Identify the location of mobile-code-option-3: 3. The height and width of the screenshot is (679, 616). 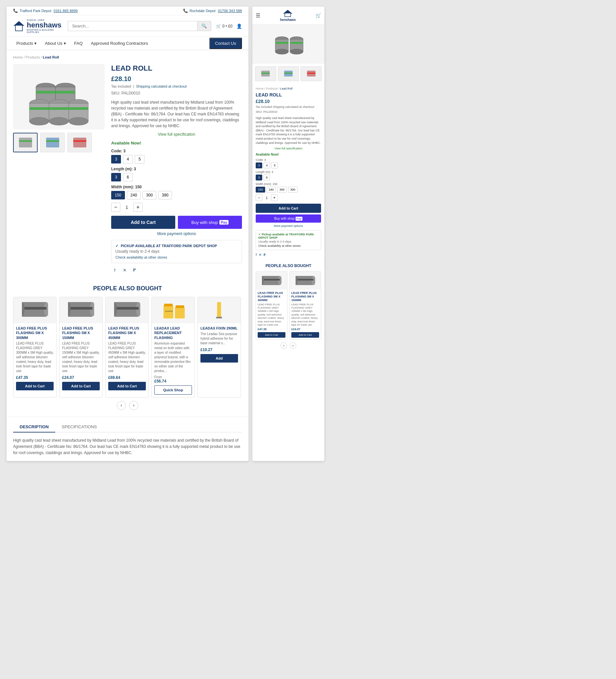
(259, 165).